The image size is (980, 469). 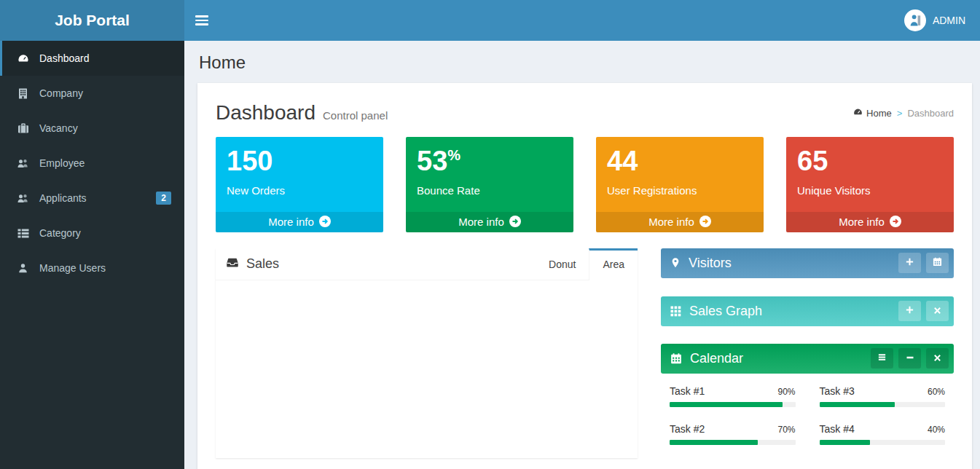 I want to click on building-icon, so click(x=23, y=93).